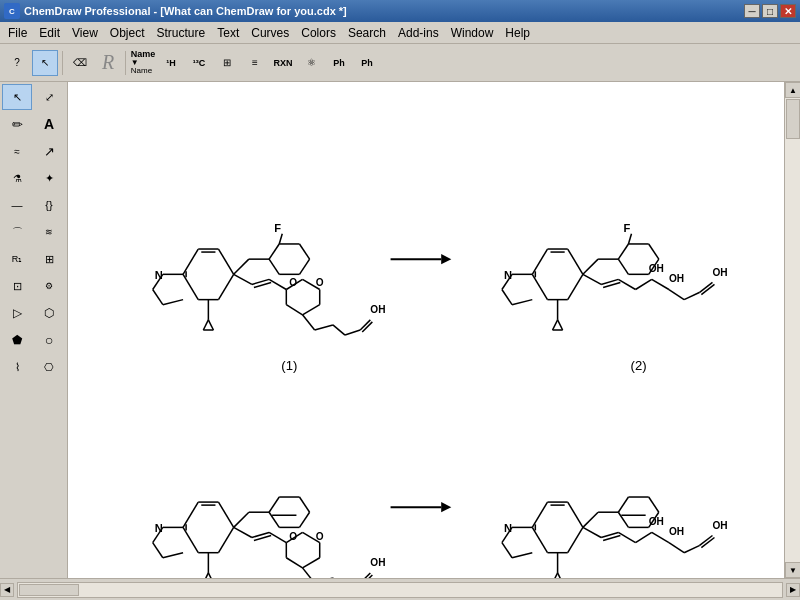 The width and height of the screenshot is (800, 600). What do you see at coordinates (108, 63) in the screenshot?
I see `toolbar-r-label: R` at bounding box center [108, 63].